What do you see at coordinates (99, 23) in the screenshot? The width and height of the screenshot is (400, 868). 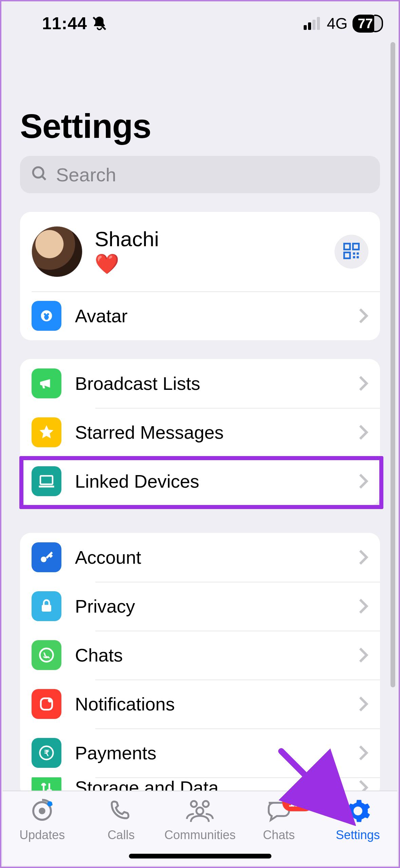 I see `silent-icon` at bounding box center [99, 23].